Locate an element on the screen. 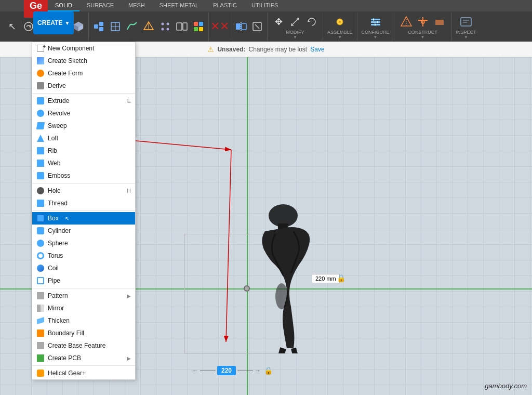  menu-label-pipe: Pipe is located at coordinates (54, 281).